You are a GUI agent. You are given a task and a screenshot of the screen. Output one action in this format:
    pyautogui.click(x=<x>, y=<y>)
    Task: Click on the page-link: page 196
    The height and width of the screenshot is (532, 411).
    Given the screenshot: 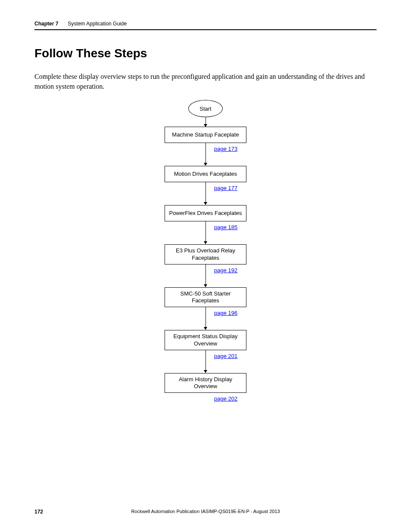 What is the action you would take?
    pyautogui.click(x=226, y=313)
    